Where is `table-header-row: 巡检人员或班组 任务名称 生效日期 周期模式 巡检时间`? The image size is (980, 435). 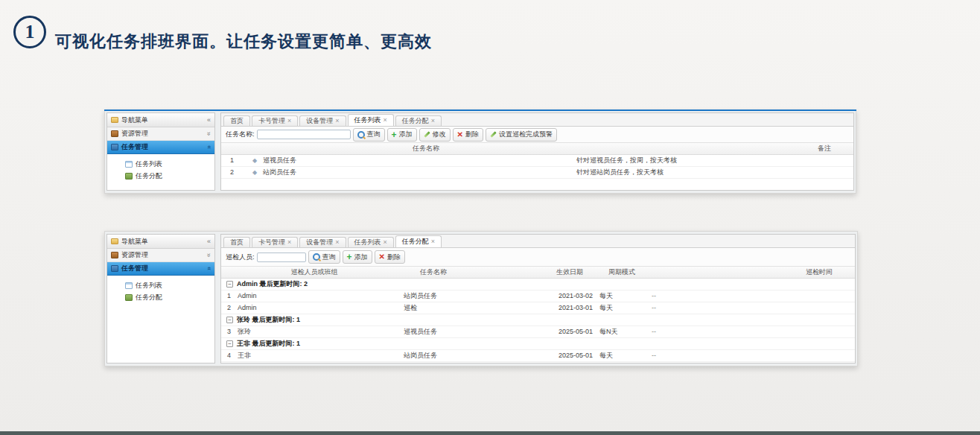
table-header-row: 巡检人员或班组 任务名称 生效日期 周期模式 巡检时间 is located at coordinates (538, 273).